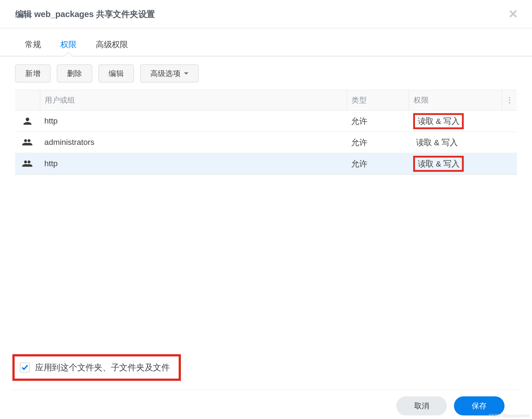 This screenshot has height=419, width=532. What do you see at coordinates (194, 100) in the screenshot?
I see `th-user-or-group: 用户或组` at bounding box center [194, 100].